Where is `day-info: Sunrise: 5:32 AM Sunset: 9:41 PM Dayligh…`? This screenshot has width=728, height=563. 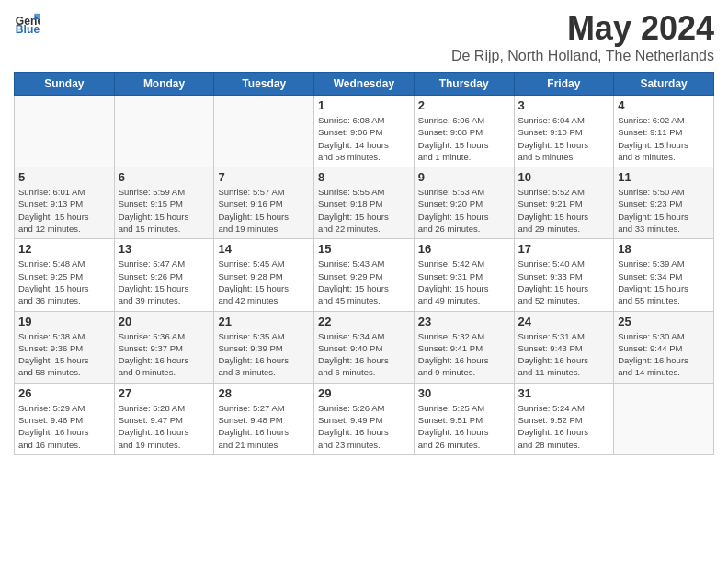
day-info: Sunrise: 5:32 AM Sunset: 9:41 PM Dayligh… is located at coordinates (464, 355).